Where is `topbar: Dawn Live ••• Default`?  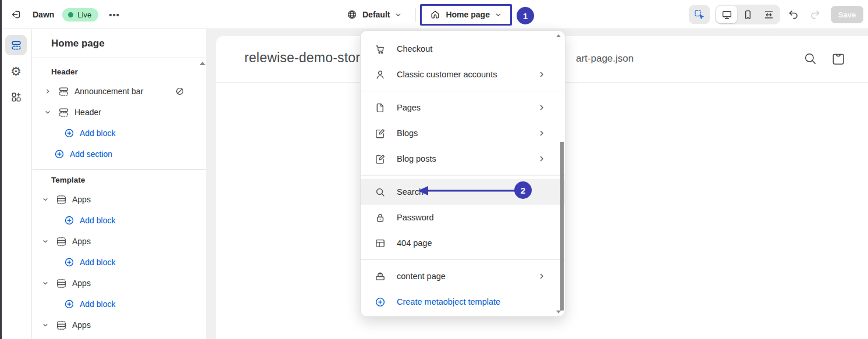 topbar: Dawn Live ••• Default is located at coordinates (434, 15).